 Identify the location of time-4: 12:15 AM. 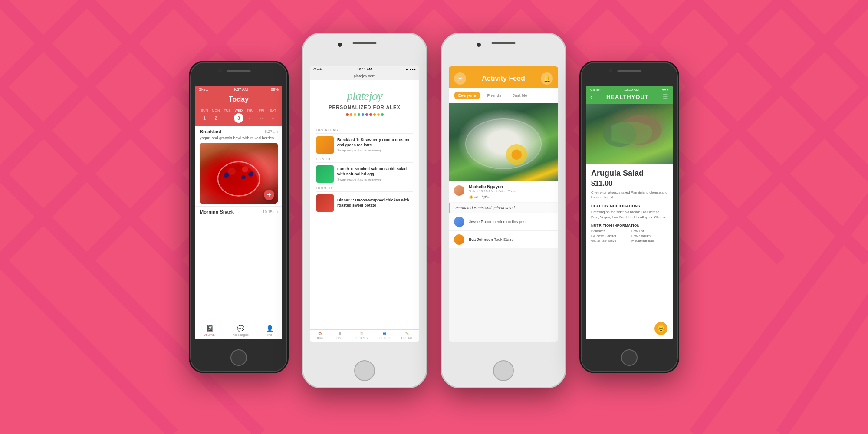
(631, 89).